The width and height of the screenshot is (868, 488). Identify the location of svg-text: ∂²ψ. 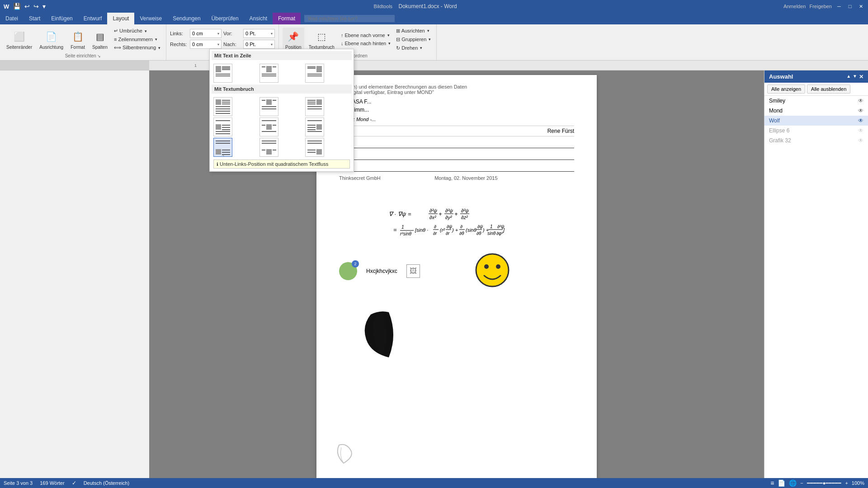
(465, 211).